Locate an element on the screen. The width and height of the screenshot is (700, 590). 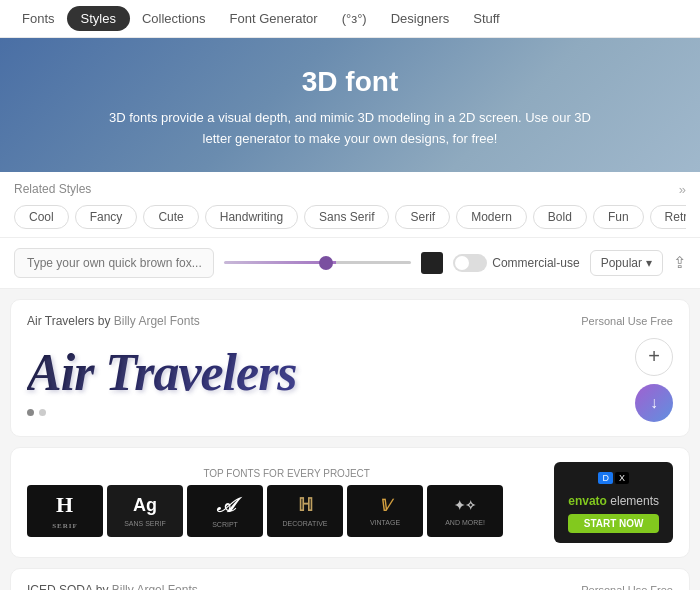
nav-designers: Designers is located at coordinates (420, 18).